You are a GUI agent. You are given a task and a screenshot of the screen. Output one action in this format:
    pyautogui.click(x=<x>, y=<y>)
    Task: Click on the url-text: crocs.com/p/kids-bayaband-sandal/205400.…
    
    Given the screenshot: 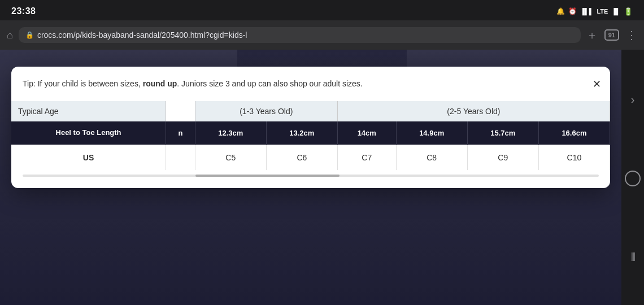 What is the action you would take?
    pyautogui.click(x=142, y=35)
    